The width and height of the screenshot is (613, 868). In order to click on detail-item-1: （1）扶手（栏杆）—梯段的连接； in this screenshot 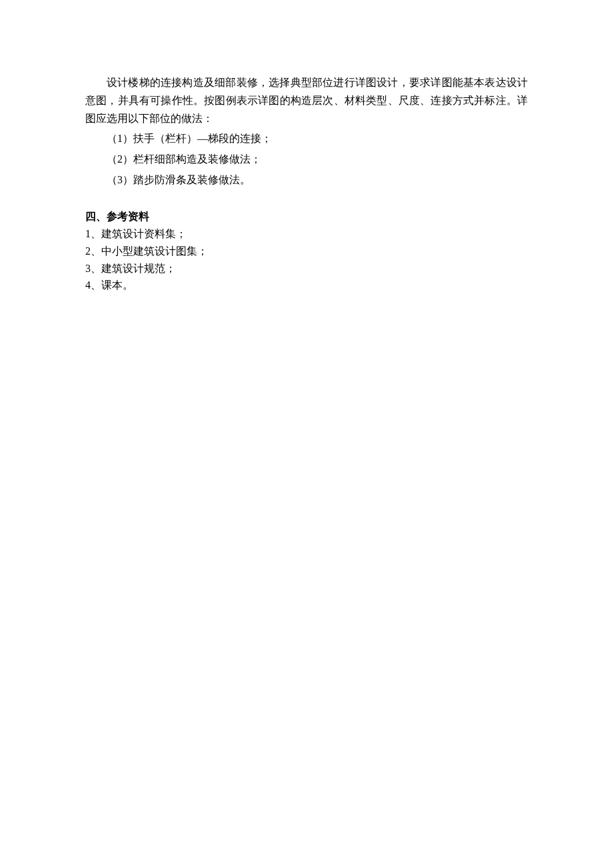, I will do `click(306, 139)`.